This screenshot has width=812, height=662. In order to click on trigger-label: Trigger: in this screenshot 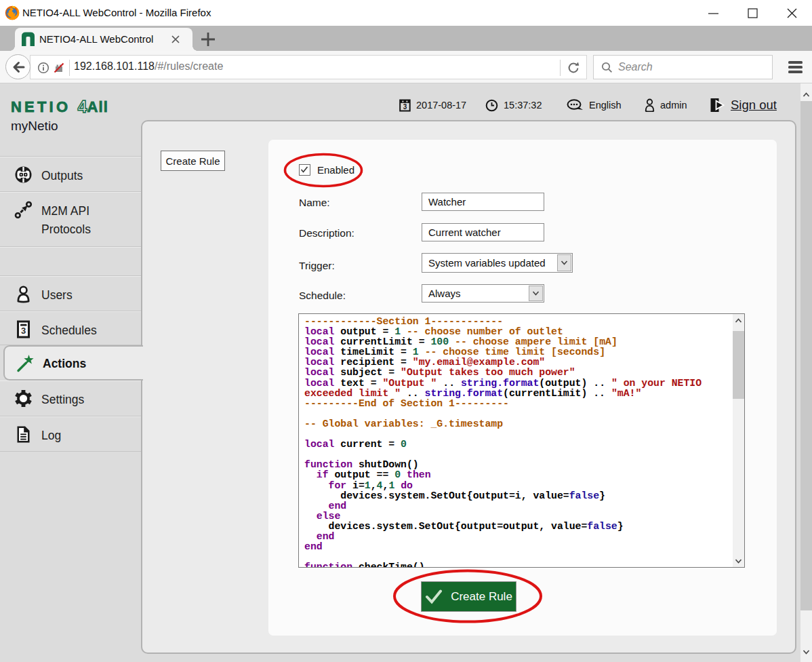, I will do `click(317, 266)`.